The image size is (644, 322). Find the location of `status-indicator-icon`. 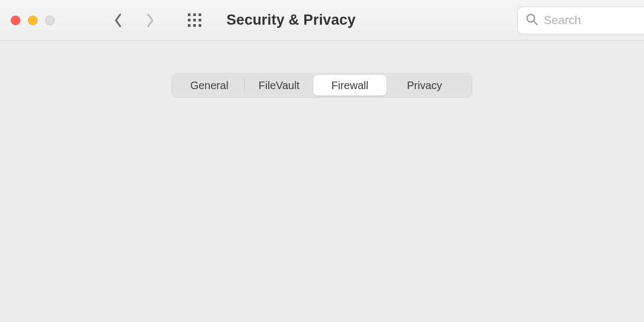

status-indicator-icon is located at coordinates (56, 106).